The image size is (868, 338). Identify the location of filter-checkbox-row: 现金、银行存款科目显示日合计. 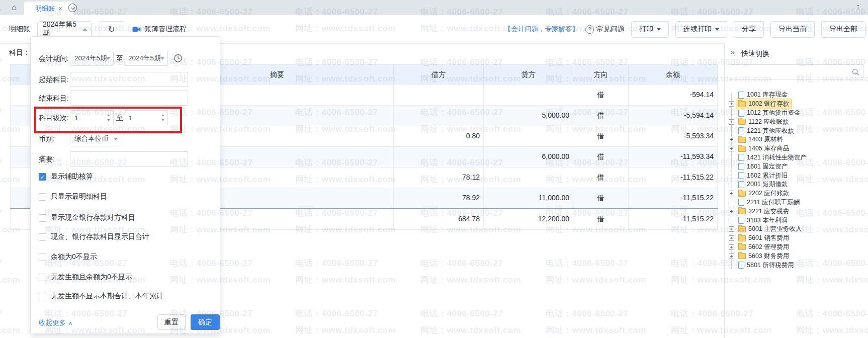
(94, 237).